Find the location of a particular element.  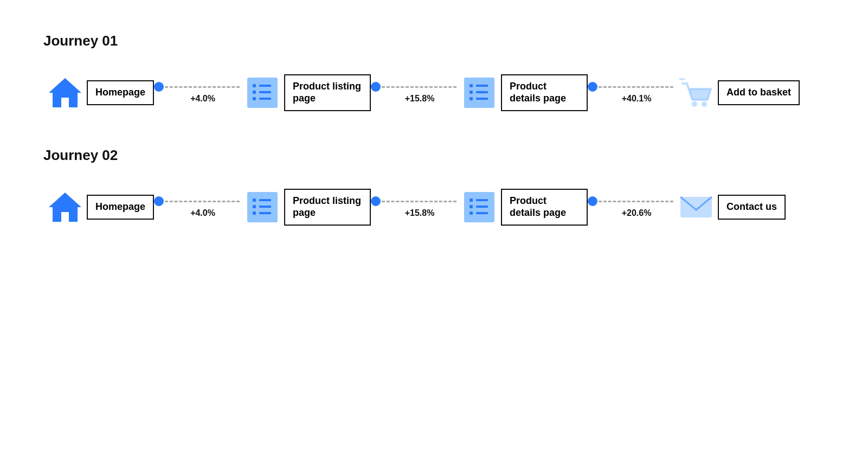

node-label-homepage-2: Homepage is located at coordinates (120, 207).